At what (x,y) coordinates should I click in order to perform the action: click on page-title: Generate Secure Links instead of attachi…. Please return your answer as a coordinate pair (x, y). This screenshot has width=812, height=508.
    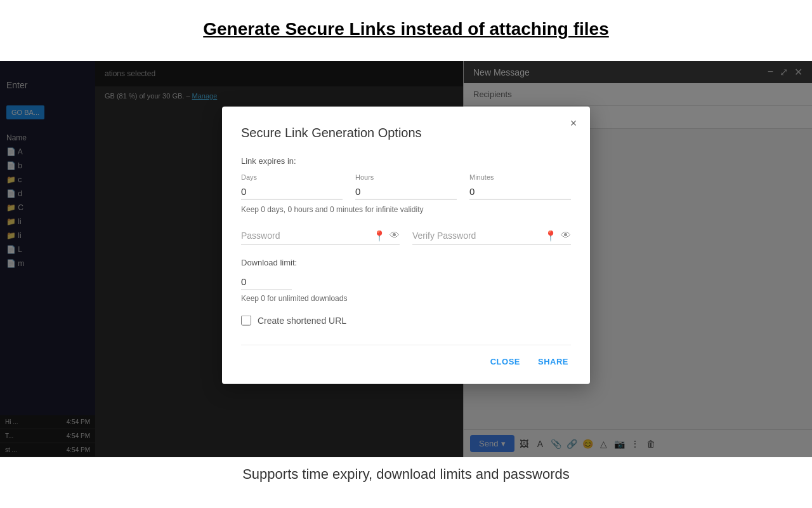
    Looking at the image, I should click on (406, 29).